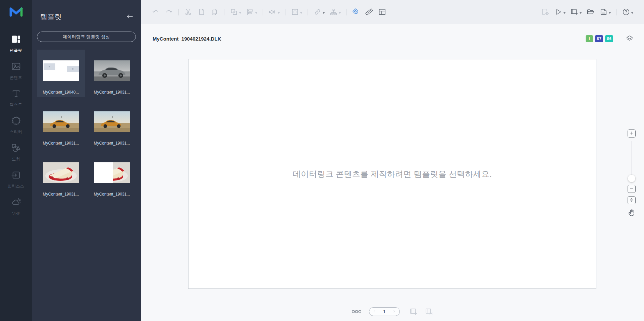  What do you see at coordinates (16, 213) in the screenshot?
I see `sidebar-item-label: 위젯` at bounding box center [16, 213].